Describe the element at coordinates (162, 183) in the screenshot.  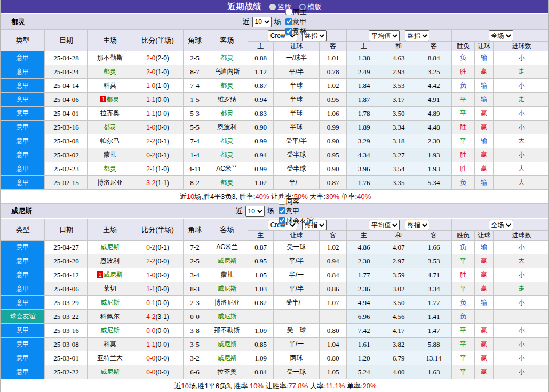
I see `halftime-score: (1-1)` at that location.